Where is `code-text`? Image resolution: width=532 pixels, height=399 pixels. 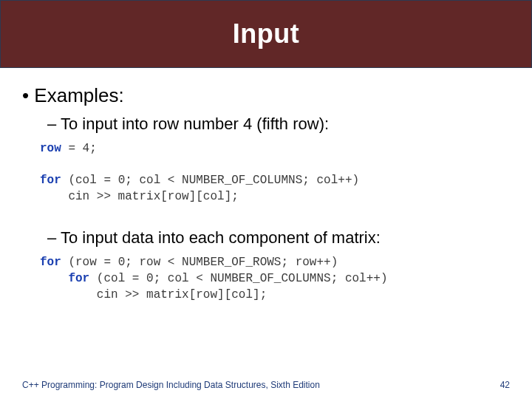
code-text is located at coordinates (54, 279).